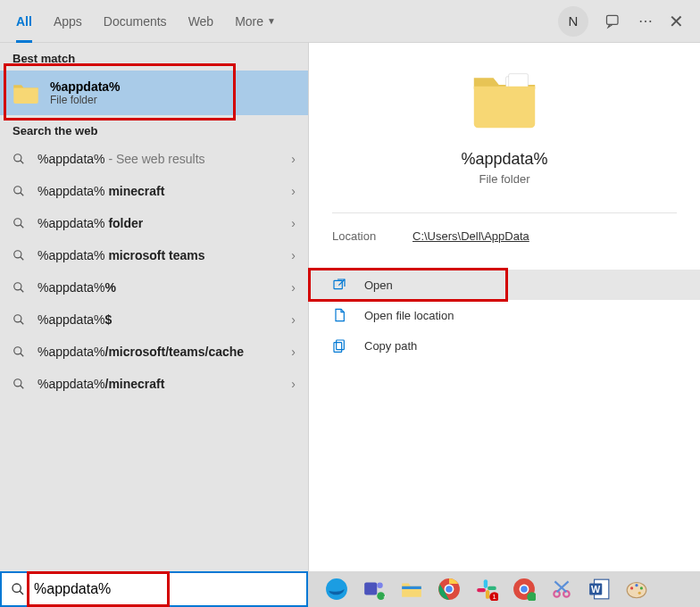 The image size is (700, 607). What do you see at coordinates (271, 21) in the screenshot?
I see `chevron-down-icon: ▼` at bounding box center [271, 21].